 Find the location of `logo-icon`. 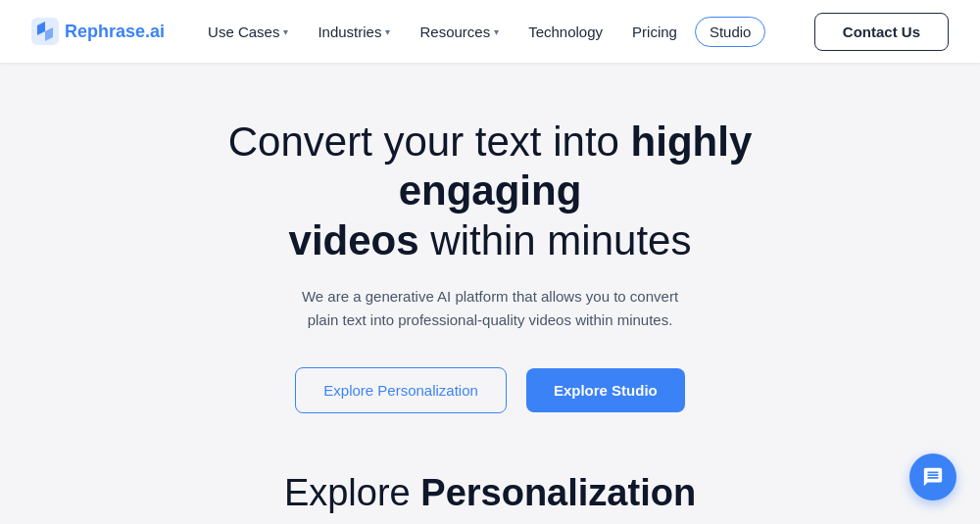

logo-icon is located at coordinates (45, 31).